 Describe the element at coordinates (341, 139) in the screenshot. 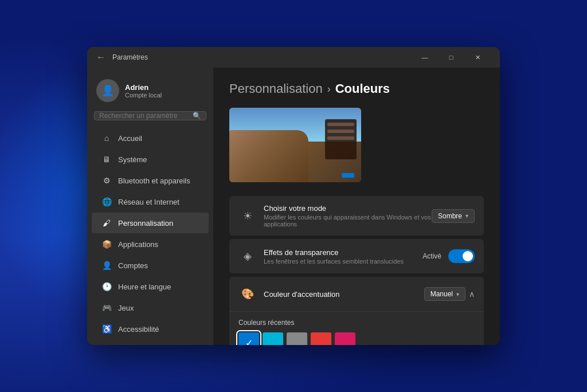

I see `preview-panel` at that location.